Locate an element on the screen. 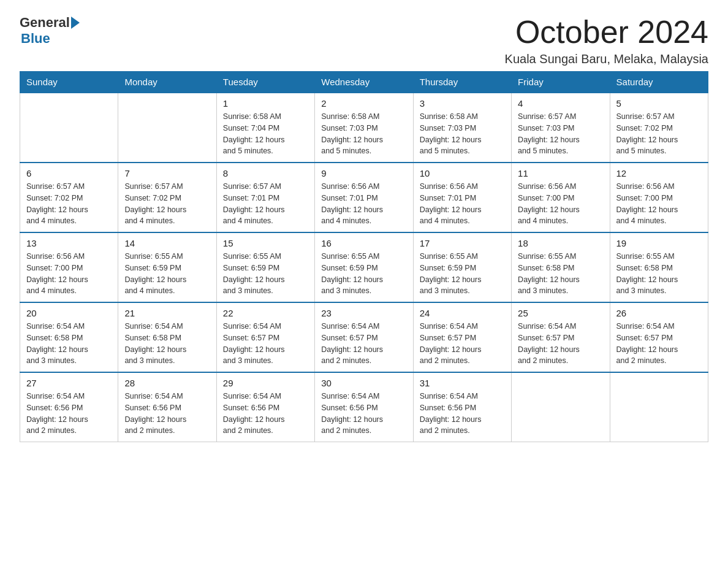 This screenshot has height=563, width=728. calendar-cell: 21Sunrise: 6:54 AM Sunset: 6:58 PM Dayli… is located at coordinates (167, 337).